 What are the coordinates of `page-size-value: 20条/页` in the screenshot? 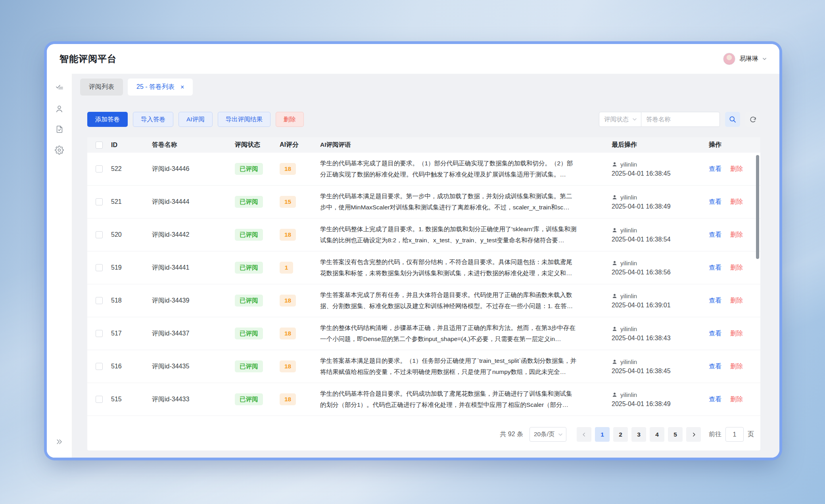 It's located at (544, 435).